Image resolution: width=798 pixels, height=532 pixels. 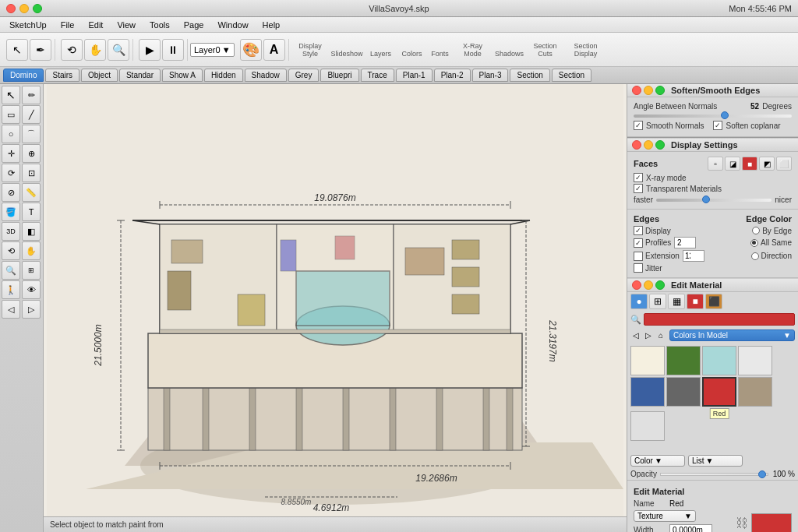 I want to click on tab-plan3: Plan-3, so click(x=491, y=75).